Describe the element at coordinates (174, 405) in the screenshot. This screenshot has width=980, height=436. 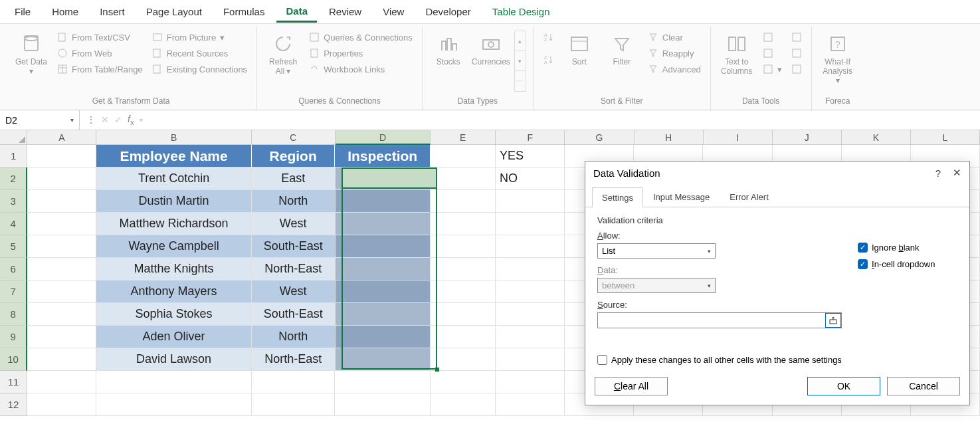
I see `cell-B12` at that location.